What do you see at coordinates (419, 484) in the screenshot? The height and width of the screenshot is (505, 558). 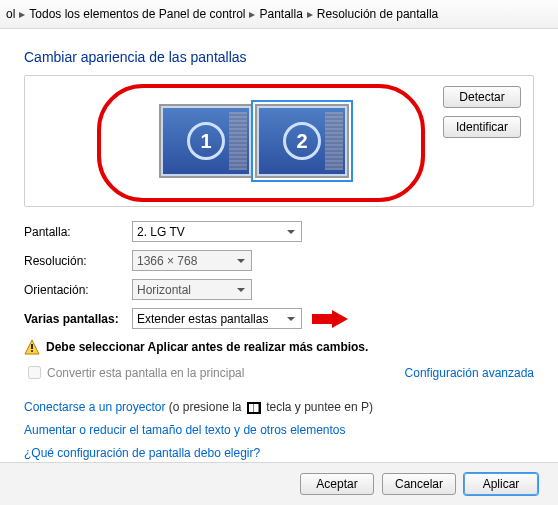 I see `cancel-button: Cancelar` at bounding box center [419, 484].